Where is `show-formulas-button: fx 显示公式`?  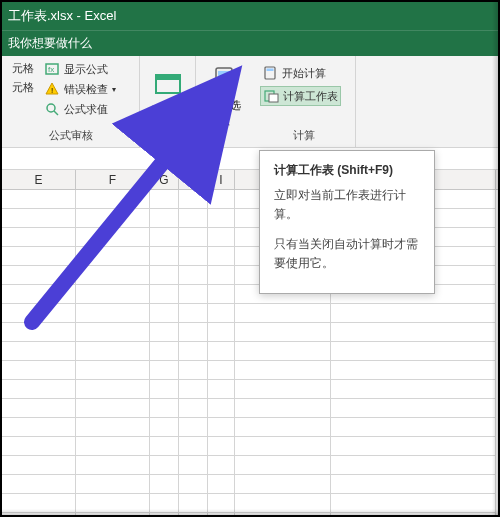
show-formulas-button: fx 显示公式 is located at coordinates (80, 69).